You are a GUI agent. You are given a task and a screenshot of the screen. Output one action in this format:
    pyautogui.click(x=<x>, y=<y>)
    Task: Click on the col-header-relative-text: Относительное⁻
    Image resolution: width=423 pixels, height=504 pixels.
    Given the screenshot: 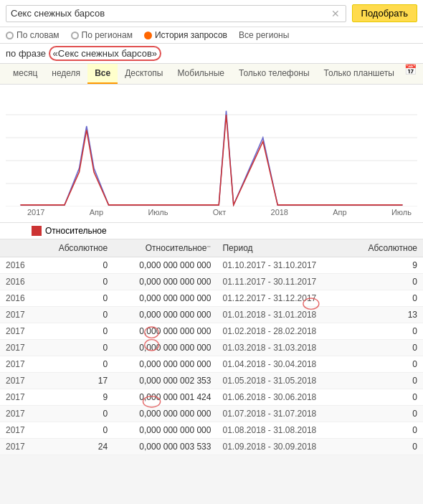 What is the action you would take?
    pyautogui.click(x=179, y=248)
    